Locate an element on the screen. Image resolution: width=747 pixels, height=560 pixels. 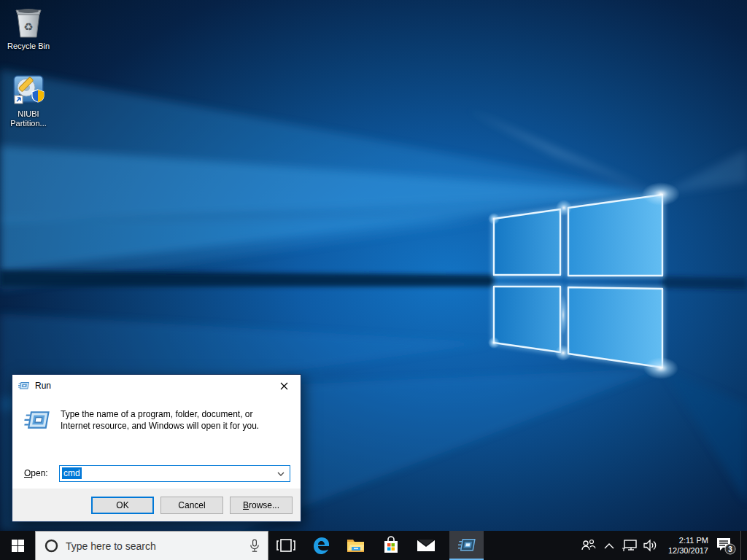
start-button is located at coordinates (18, 545).